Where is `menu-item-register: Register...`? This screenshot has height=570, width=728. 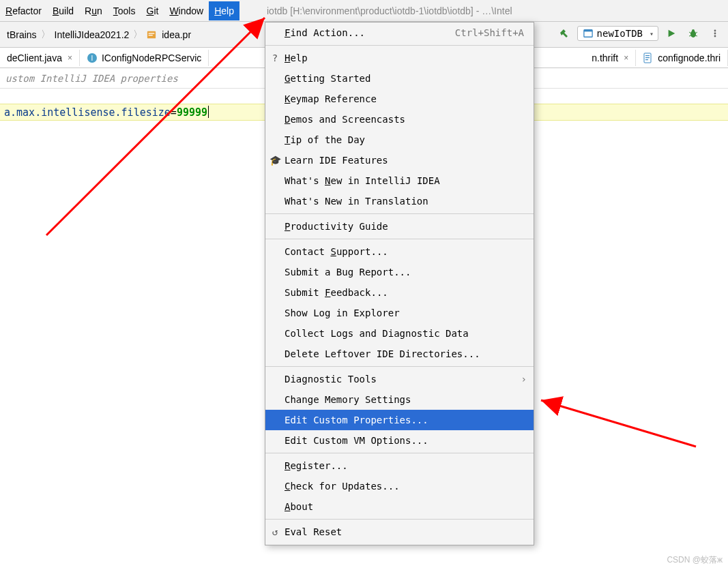 menu-item-register: Register... is located at coordinates (400, 466).